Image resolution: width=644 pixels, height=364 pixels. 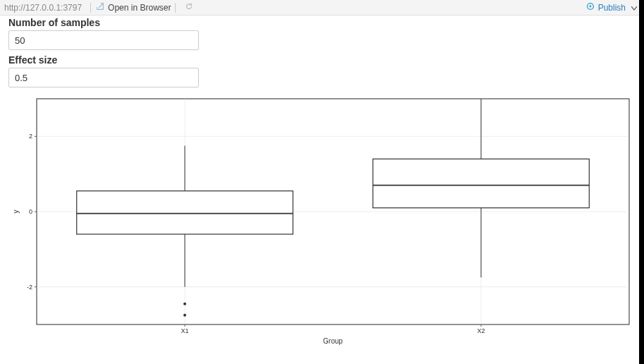 I want to click on effect-input, so click(x=104, y=78).